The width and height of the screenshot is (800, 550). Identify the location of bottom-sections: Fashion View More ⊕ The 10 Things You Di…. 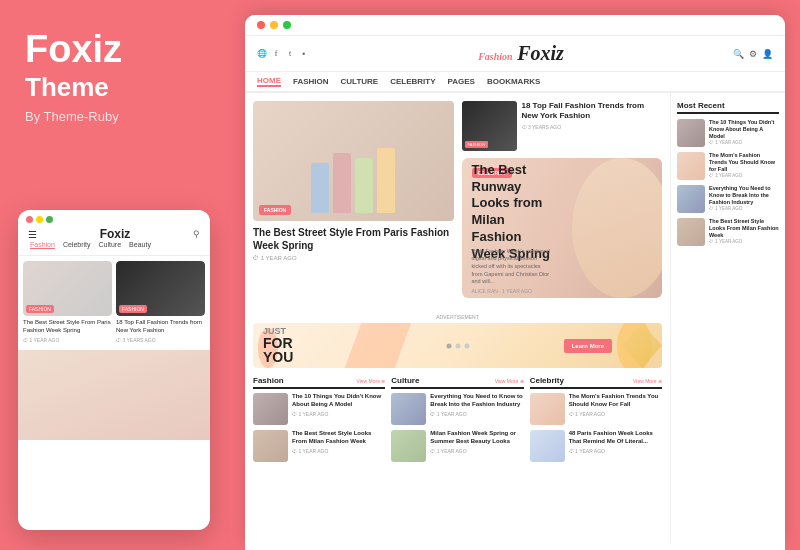
(458, 422).